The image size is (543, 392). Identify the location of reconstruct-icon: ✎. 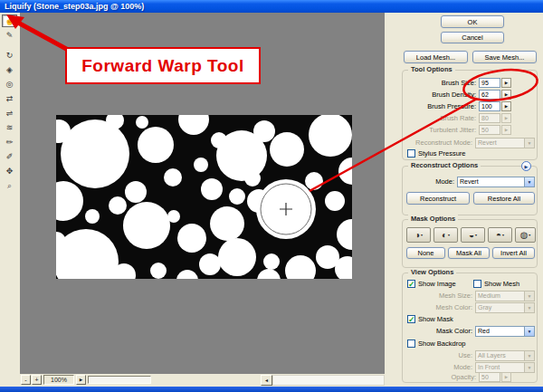
(10, 35).